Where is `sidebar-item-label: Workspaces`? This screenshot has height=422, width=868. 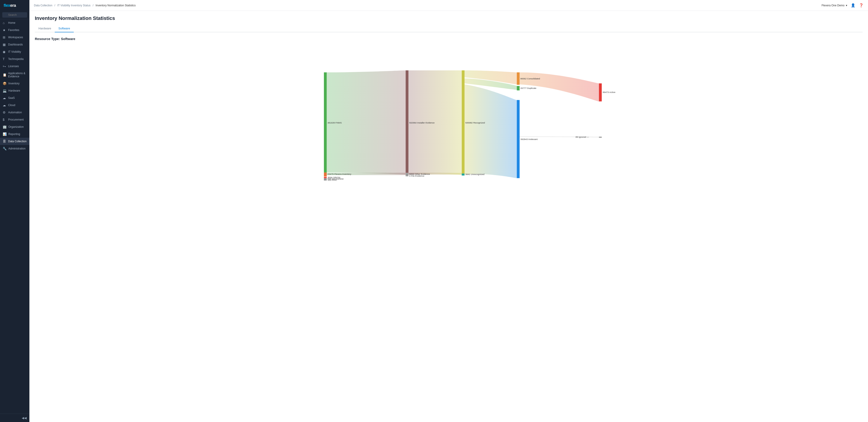 sidebar-item-label: Workspaces is located at coordinates (16, 37).